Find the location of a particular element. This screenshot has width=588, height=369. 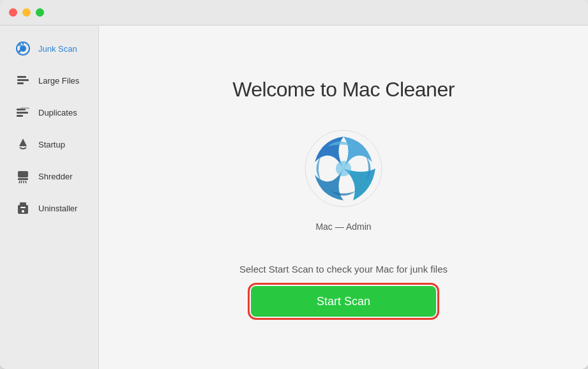

minimize-button is located at coordinates (27, 13).